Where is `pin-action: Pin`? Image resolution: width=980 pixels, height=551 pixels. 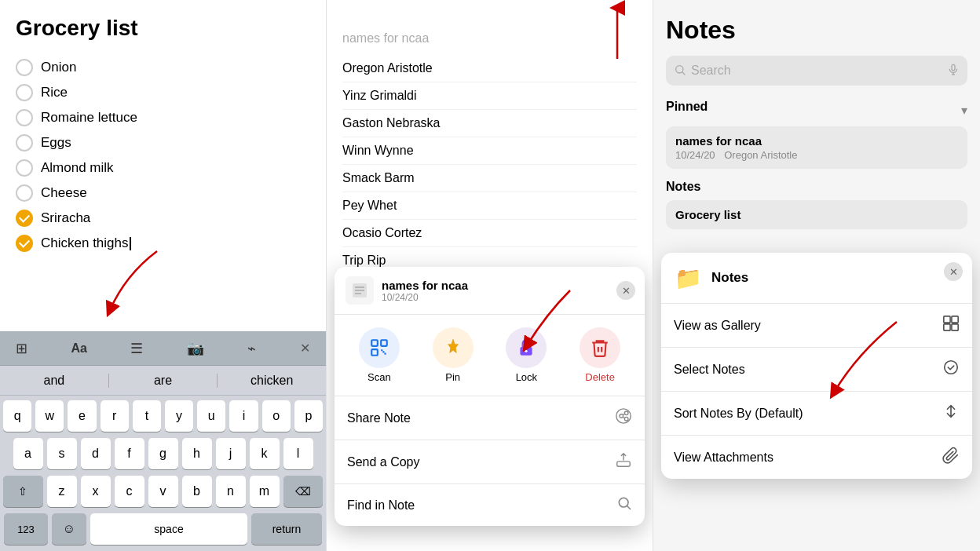
pin-action: Pin is located at coordinates (453, 355).